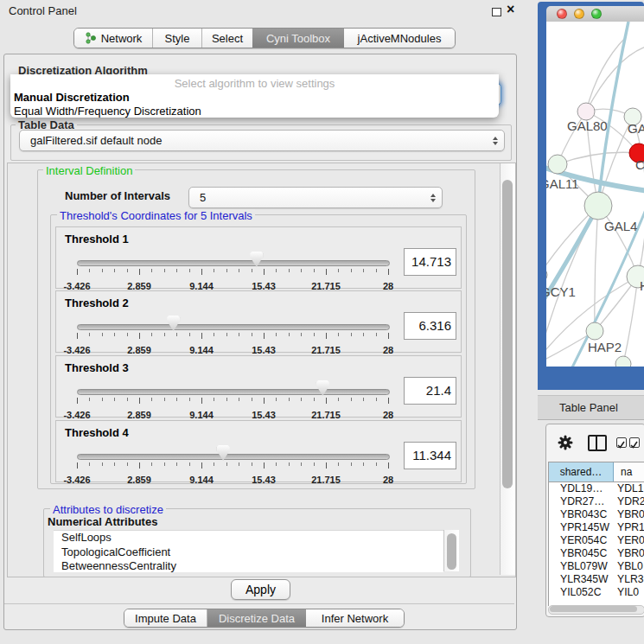 This screenshot has width=644, height=644. What do you see at coordinates (510, 10) in the screenshot?
I see `close-icon: ×` at bounding box center [510, 10].